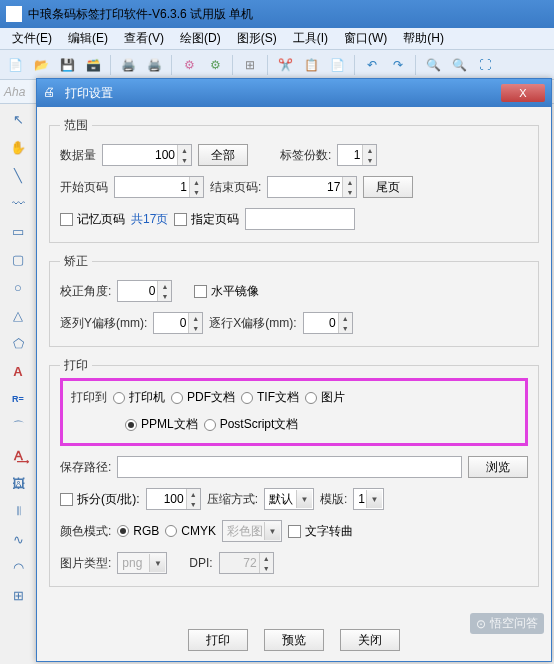  I want to click on radio-printer: 打印机, so click(139, 398).